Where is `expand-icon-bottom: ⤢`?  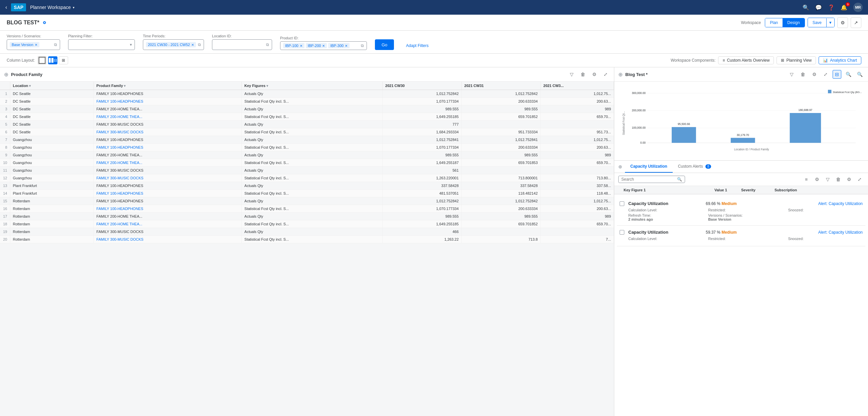 expand-icon-bottom: ⤢ is located at coordinates (860, 179).